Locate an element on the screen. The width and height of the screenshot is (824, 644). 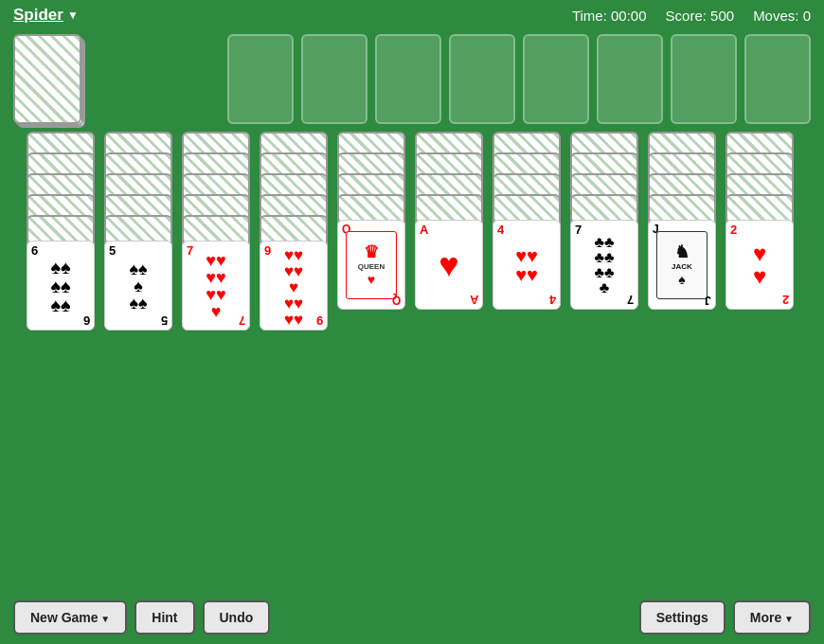
column-3: 7 ♥♥♥♥♥♥♥ 7 is located at coordinates (218, 231).